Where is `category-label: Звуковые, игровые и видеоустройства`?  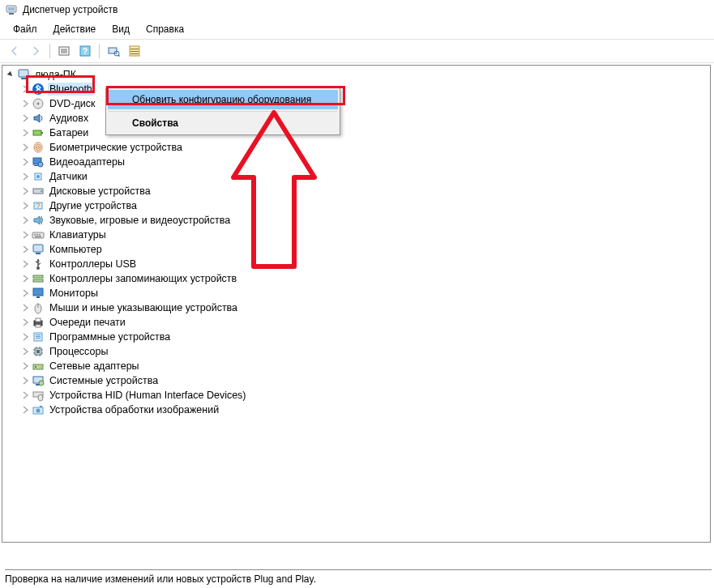
category-label: Звуковые, игровые и видеоустройства is located at coordinates (139, 220).